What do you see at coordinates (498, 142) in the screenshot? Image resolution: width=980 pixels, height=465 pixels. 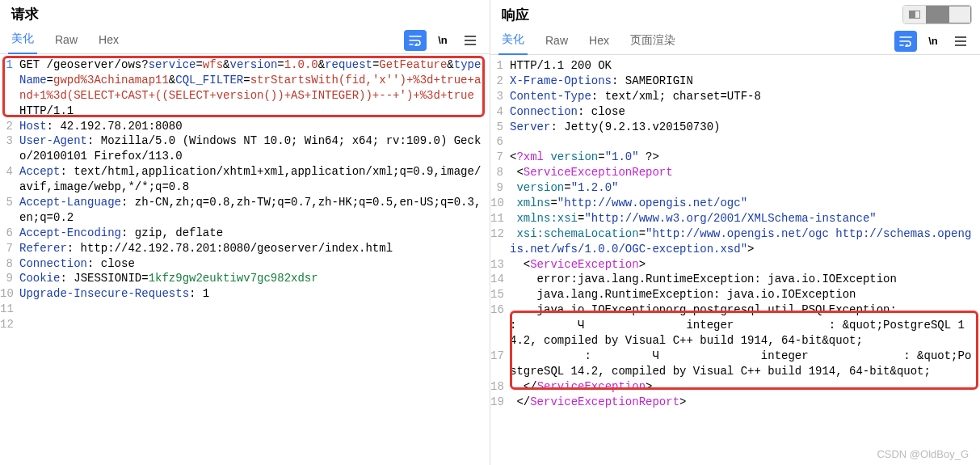 I see `line-number: 6` at bounding box center [498, 142].